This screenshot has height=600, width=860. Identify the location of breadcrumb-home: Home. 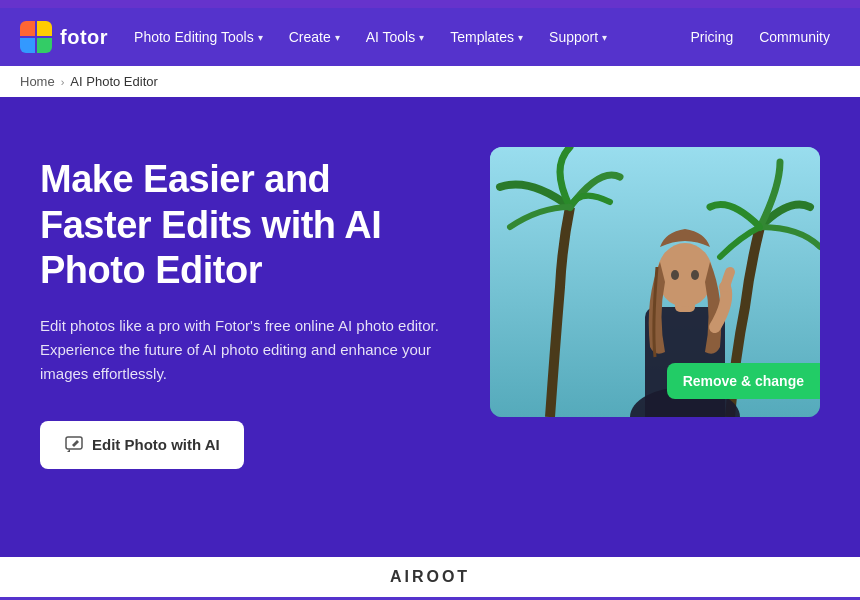
(38, 82).